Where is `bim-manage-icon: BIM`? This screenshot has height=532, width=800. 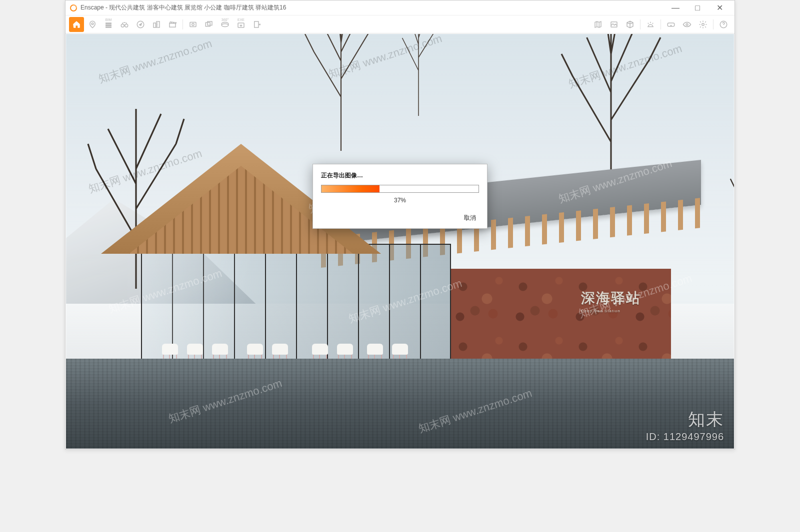 bim-manage-icon: BIM is located at coordinates (108, 24).